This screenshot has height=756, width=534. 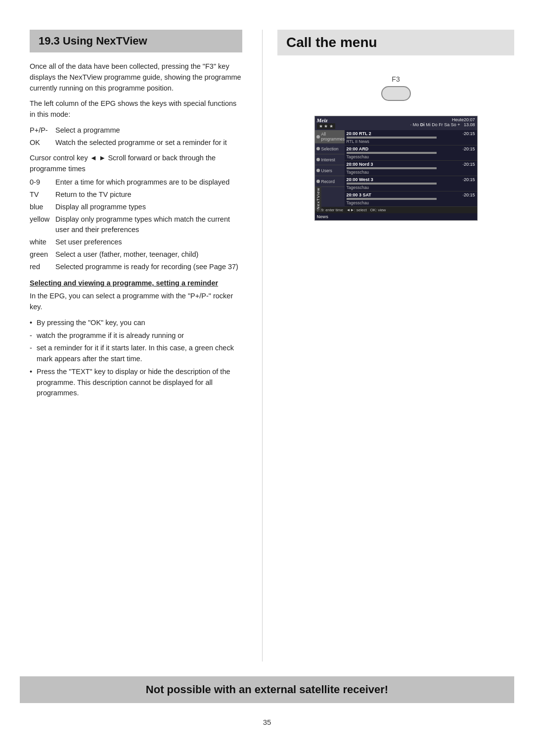 What do you see at coordinates (358, 149) in the screenshot?
I see `epg-prog-channel-2: 20:00 ARD` at bounding box center [358, 149].